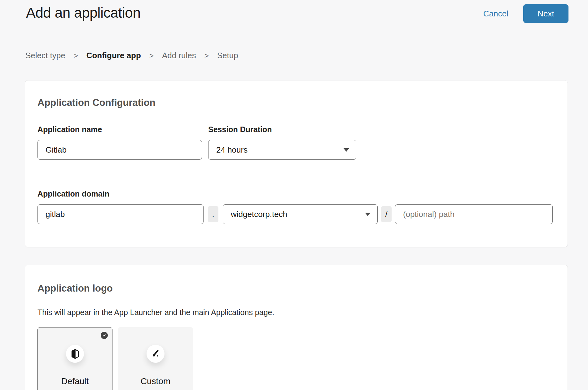 The image size is (588, 390). What do you see at coordinates (104, 336) in the screenshot?
I see `check-icon` at bounding box center [104, 336].